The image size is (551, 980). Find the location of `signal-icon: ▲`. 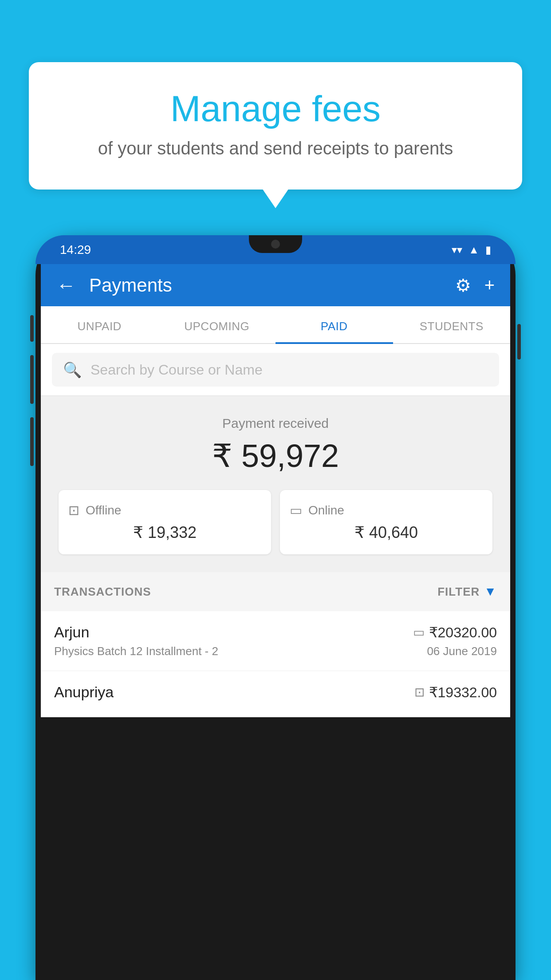

signal-icon: ▲ is located at coordinates (474, 250).